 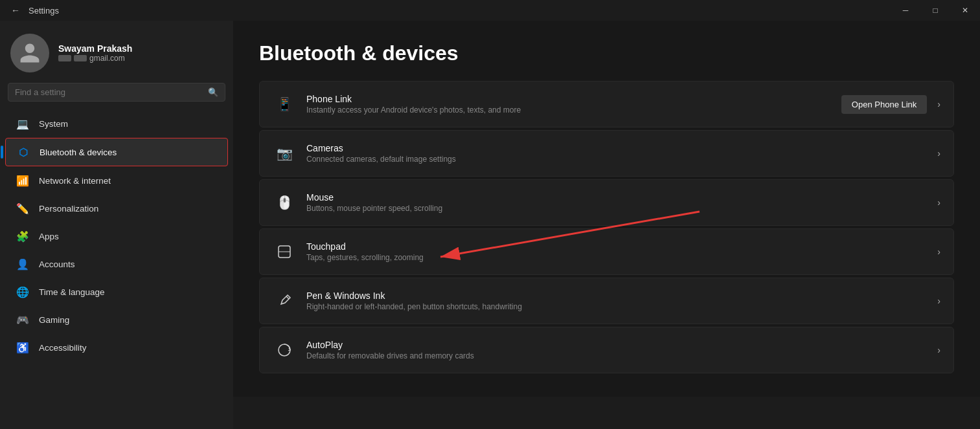 I want to click on maximize-button: □, so click(x=935, y=10).